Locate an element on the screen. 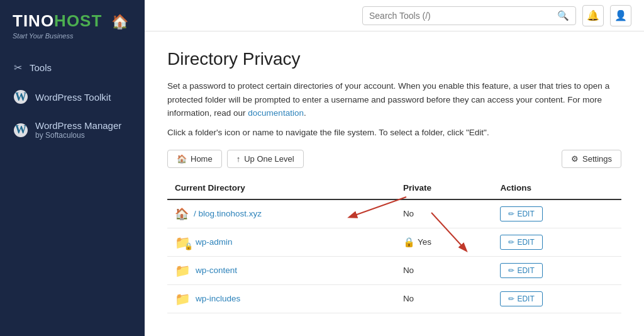  sidebar-item-wordpress-manager: W WordPress Manager by Softaculous is located at coordinates (72, 130).